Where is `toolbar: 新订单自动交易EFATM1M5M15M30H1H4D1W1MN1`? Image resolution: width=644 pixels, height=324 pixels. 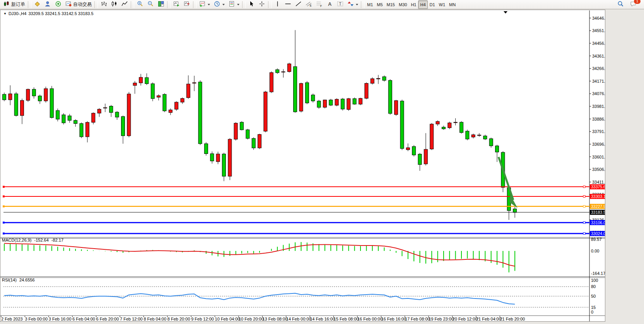 toolbar: 新订单自动交易EFATM1M5M15M30H1H4D1W1MN1 is located at coordinates (322, 5).